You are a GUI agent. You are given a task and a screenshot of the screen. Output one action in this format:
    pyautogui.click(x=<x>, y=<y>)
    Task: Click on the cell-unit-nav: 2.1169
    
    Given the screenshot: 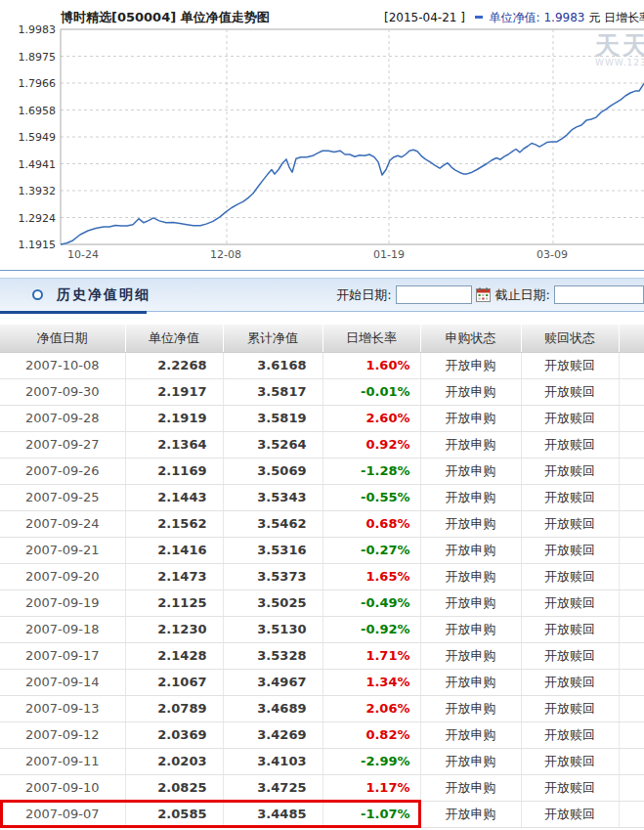 What is the action you would take?
    pyautogui.click(x=174, y=471)
    